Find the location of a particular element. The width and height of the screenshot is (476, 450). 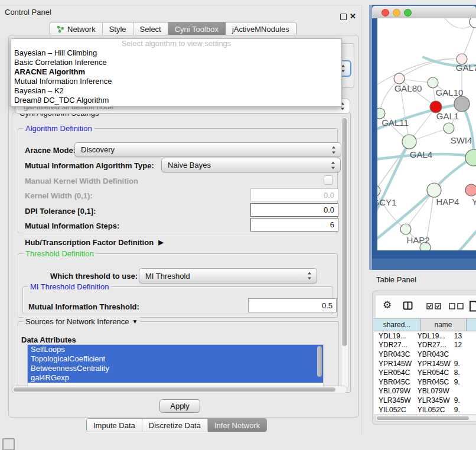

algorithm-item-aracne-algorithm: ARACNE Algorithm is located at coordinates (176, 72).